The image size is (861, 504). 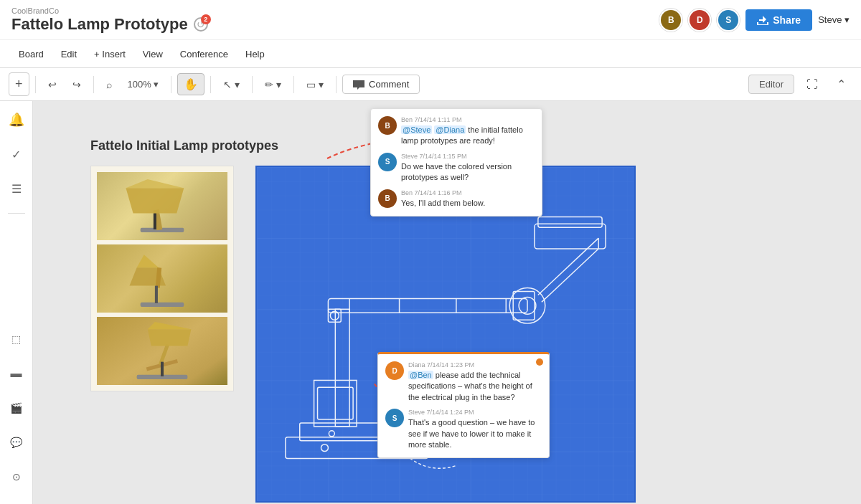 I want to click on sidebar-list: ☰, so click(x=17, y=189).